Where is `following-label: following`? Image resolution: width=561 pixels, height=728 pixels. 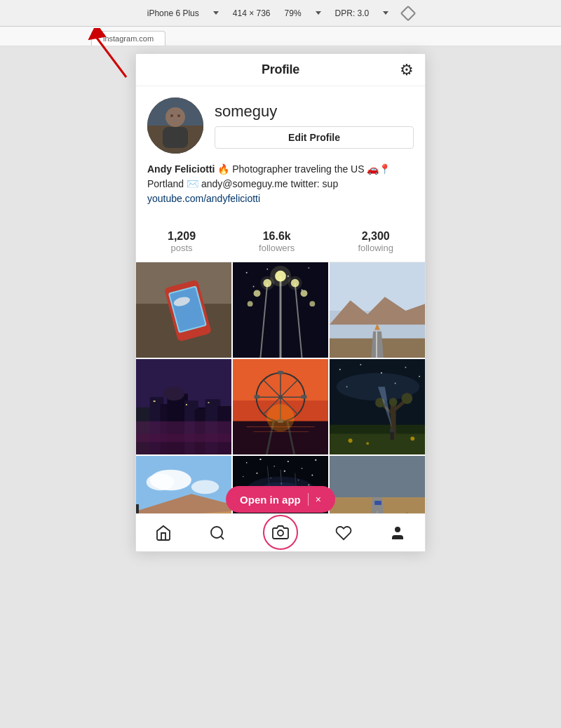 following-label: following is located at coordinates (376, 248).